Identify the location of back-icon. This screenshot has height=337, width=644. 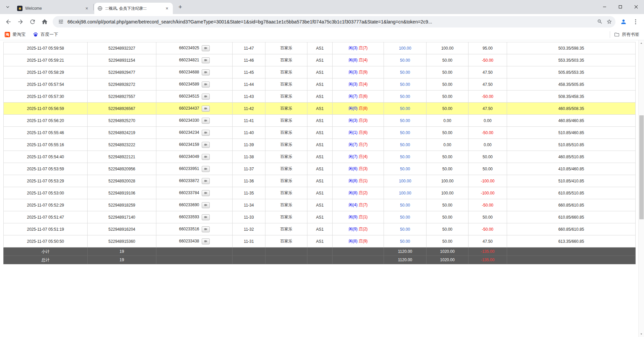
(8, 22).